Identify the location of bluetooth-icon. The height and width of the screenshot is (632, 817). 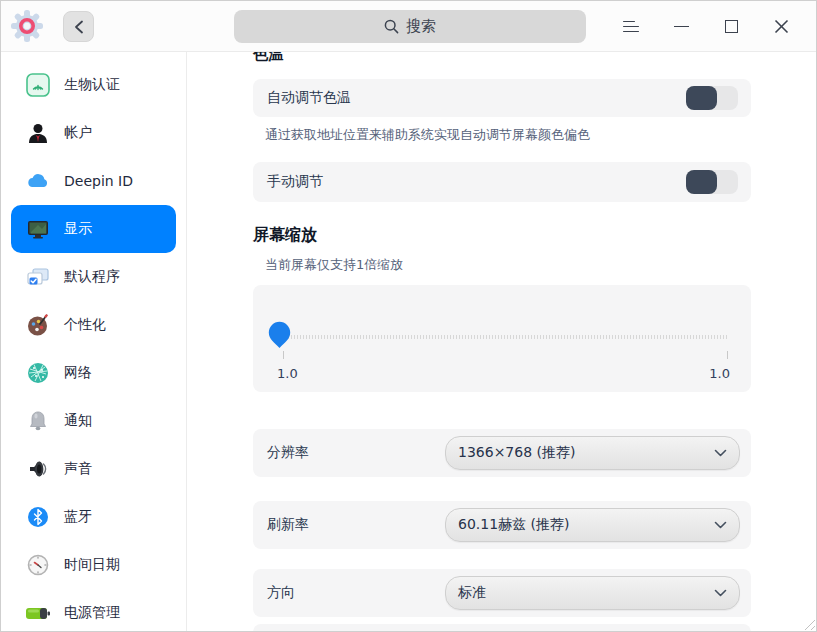
(38, 517).